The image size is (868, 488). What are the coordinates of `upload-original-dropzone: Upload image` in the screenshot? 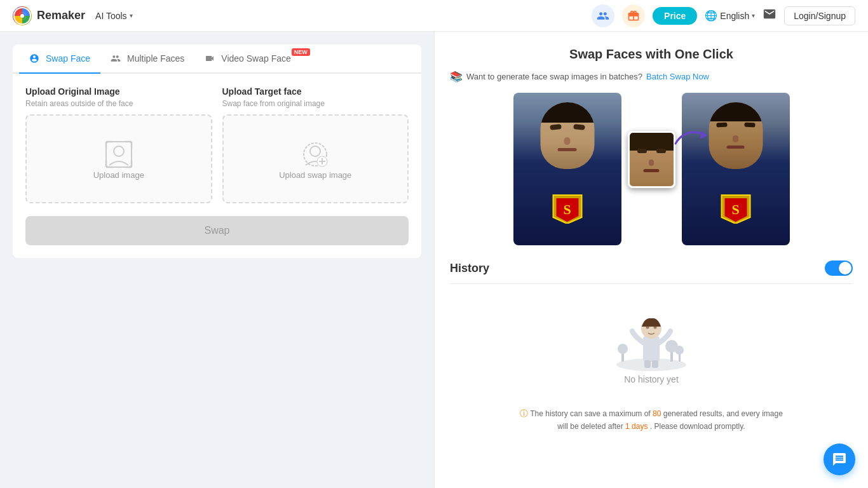 It's located at (119, 159).